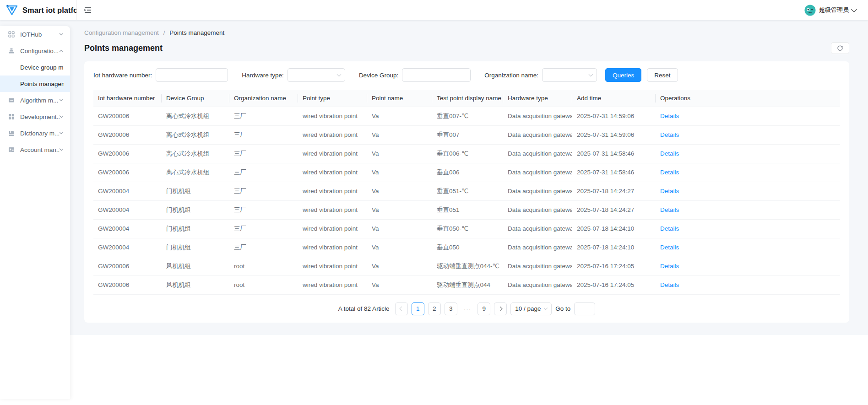  I want to click on sidebar-item-label: Algorithm m..., so click(40, 101).